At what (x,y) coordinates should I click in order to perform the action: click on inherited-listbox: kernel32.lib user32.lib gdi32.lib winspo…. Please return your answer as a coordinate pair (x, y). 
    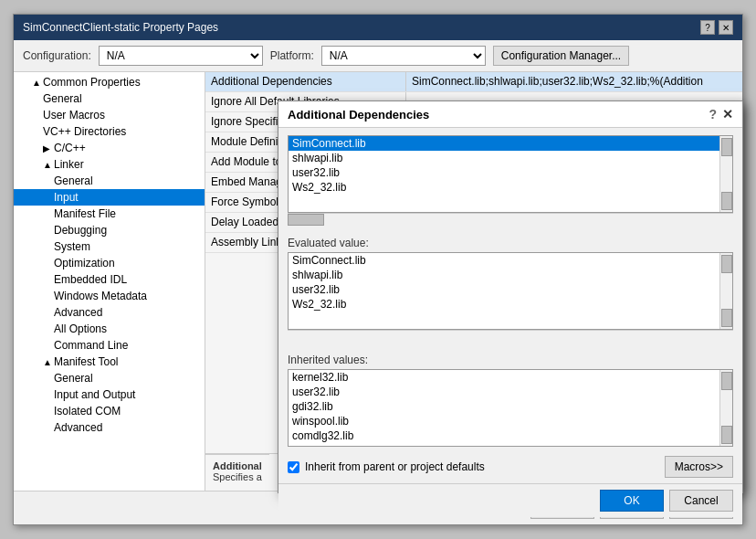
    Looking at the image, I should click on (510, 407).